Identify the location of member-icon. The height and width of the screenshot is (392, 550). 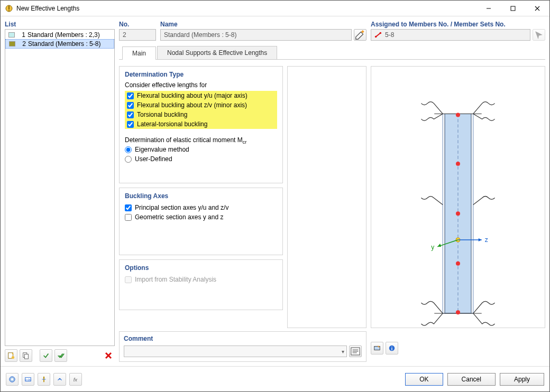
(378, 35).